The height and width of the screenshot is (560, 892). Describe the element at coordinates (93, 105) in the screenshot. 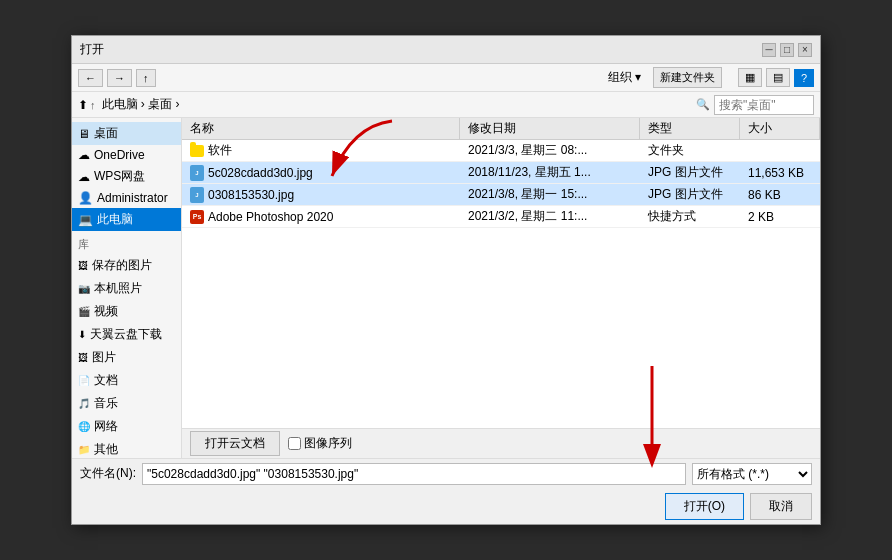

I see `breadcrumb-up: ↑` at that location.